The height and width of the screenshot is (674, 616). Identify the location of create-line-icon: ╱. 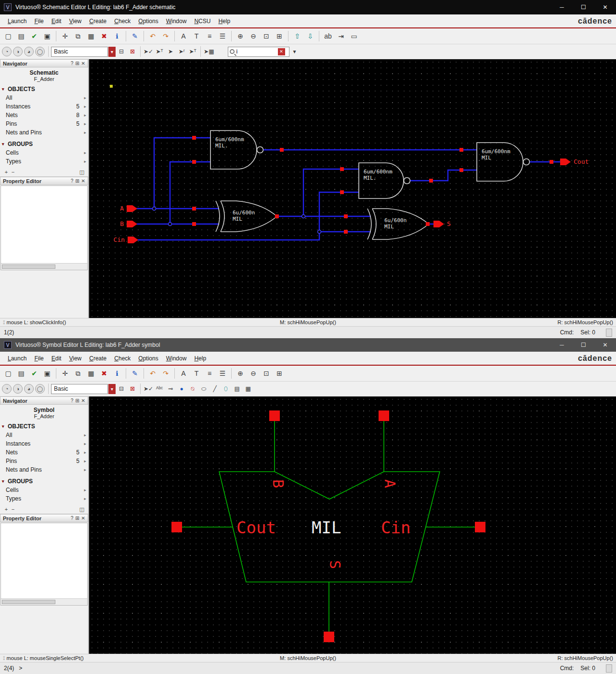
(215, 389).